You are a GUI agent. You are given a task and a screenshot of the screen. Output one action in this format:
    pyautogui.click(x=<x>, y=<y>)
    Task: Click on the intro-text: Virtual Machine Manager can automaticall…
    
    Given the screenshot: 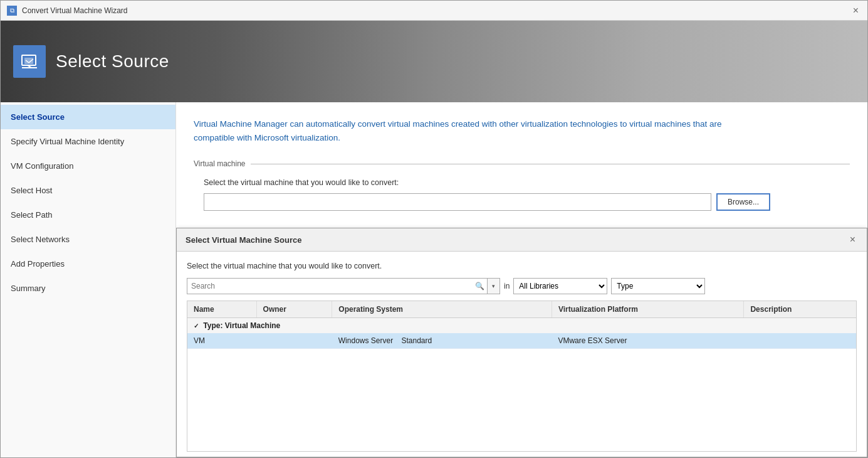 What is the action you would take?
    pyautogui.click(x=476, y=130)
    